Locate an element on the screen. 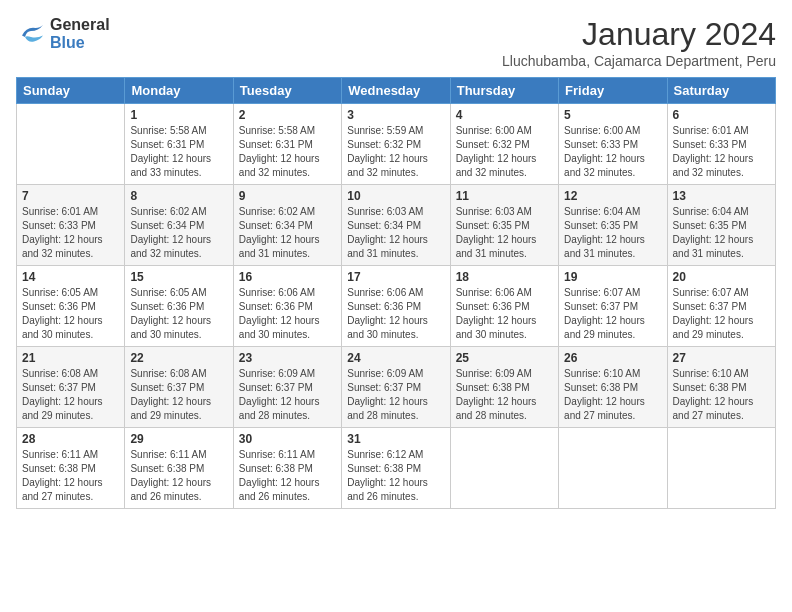  location: Lluchubamba, Cajamarca Department, Peru is located at coordinates (639, 61).